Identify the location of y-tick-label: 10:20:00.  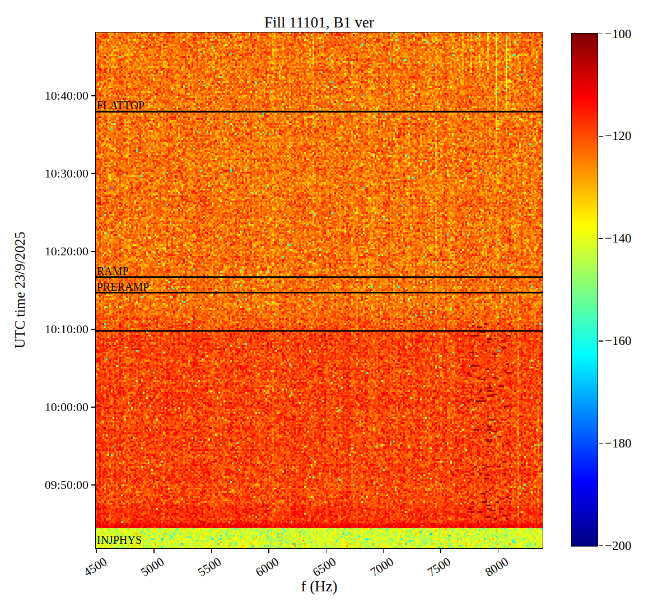
(44, 251).